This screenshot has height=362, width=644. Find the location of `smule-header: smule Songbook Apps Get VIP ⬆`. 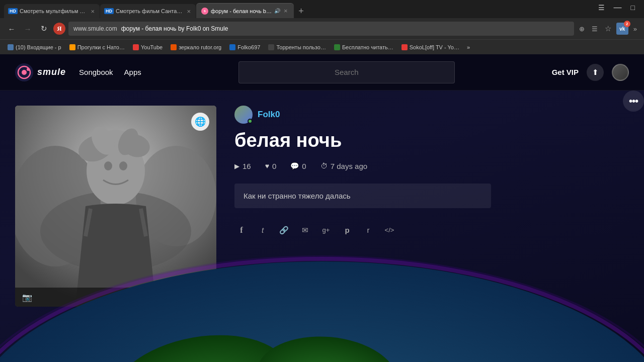

smule-header: smule Songbook Apps Get VIP ⬆ is located at coordinates (322, 72).